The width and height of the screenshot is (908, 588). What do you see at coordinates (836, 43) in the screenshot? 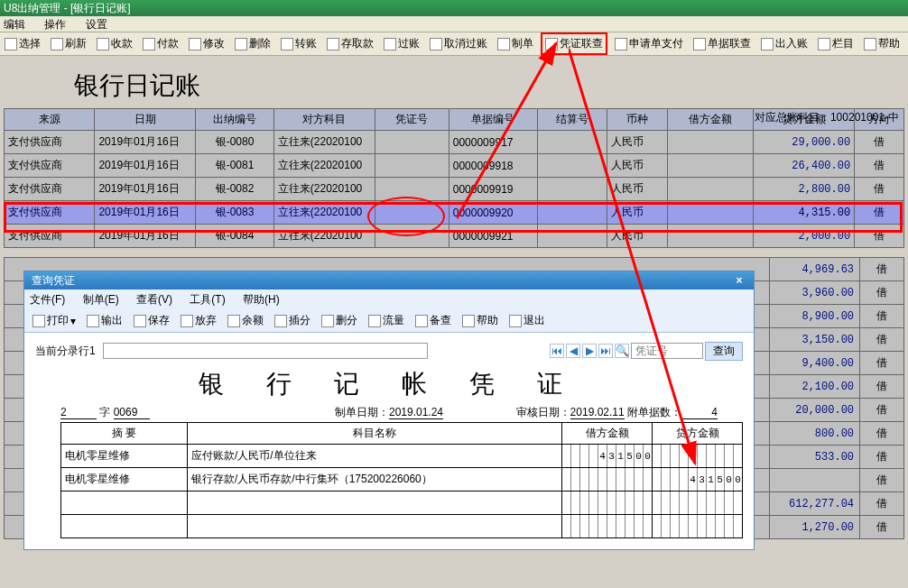
I see `tb-cols: 栏目` at bounding box center [836, 43].